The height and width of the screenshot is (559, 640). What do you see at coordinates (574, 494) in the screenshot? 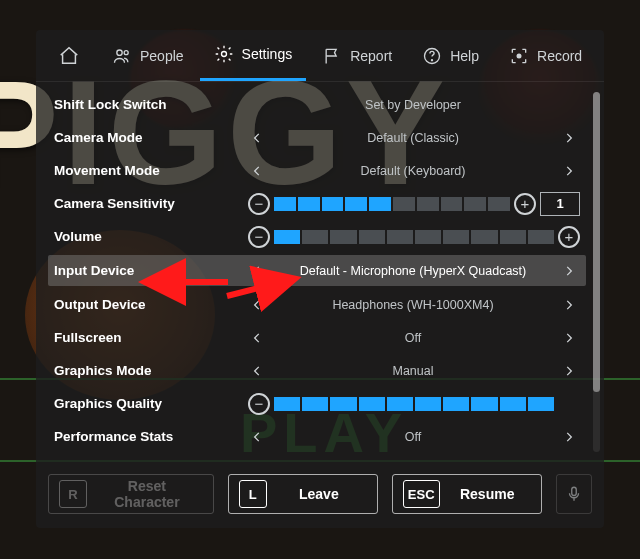
I see `microphone-button` at bounding box center [574, 494].